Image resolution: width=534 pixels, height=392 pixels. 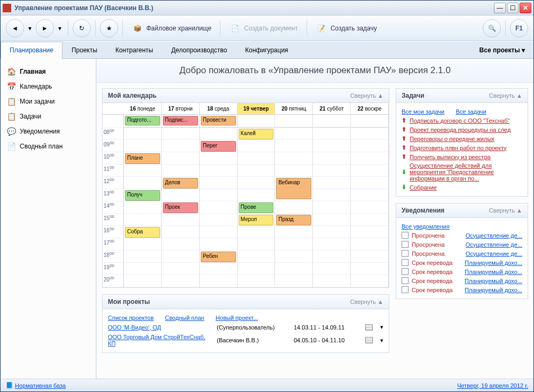 What do you see at coordinates (506, 96) in the screenshot?
I see `tasks-collapse: Свернуть ▲` at bounding box center [506, 96].